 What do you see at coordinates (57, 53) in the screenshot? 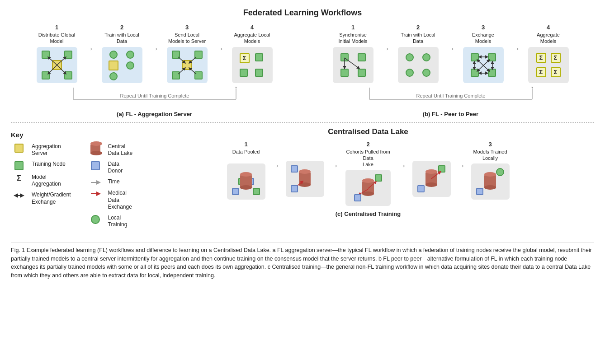
I see `agg-step-1: 1 Distribute GlobalModel` at bounding box center [57, 53].